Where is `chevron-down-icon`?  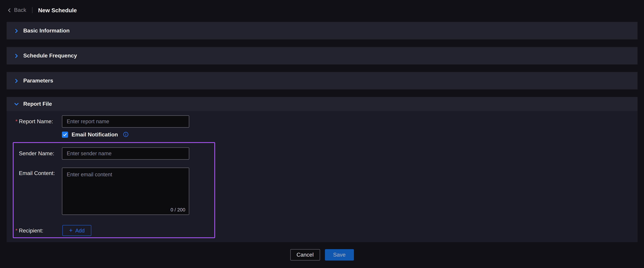 chevron-down-icon is located at coordinates (16, 104).